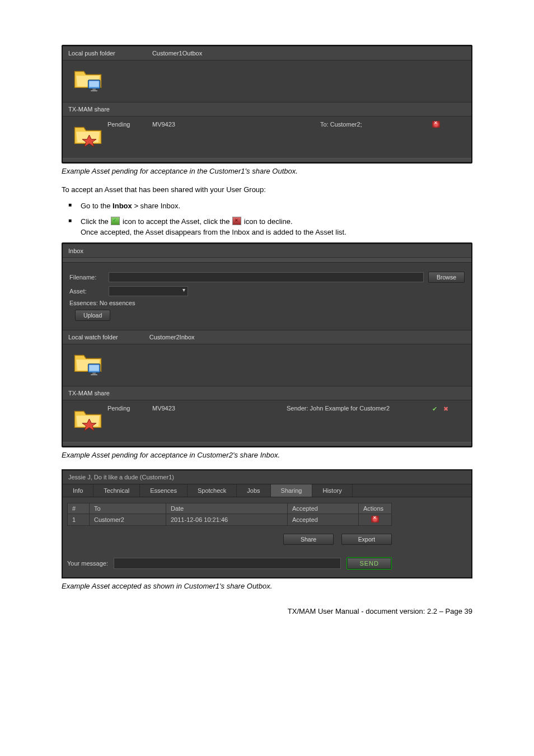 The width and height of the screenshot is (534, 756). Describe the element at coordinates (267, 137) in the screenshot. I see `txmam-row-1: Pending MV9423 To: Customer2;` at that location.